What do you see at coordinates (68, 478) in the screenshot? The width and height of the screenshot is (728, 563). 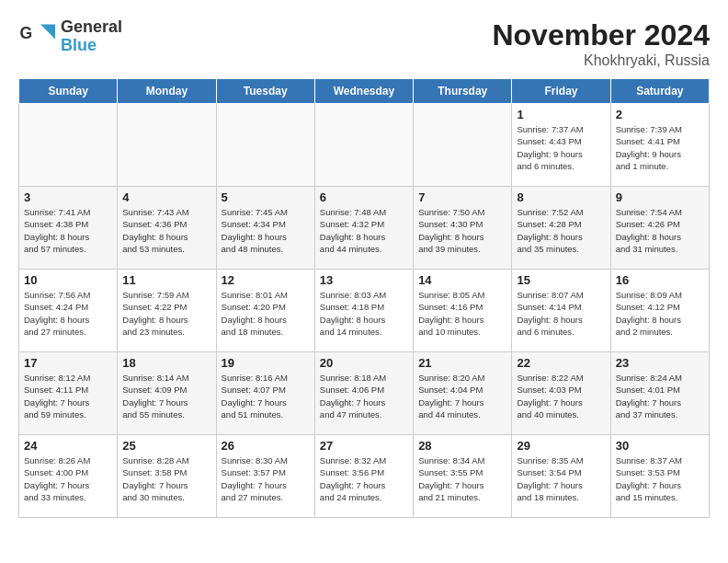 I see `day-info: Sunrise: 8:26 AM Sunset: 4:00 PM Dayligh…` at bounding box center [68, 478].